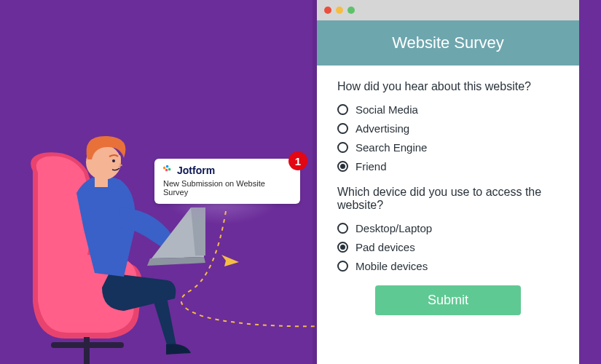 The width and height of the screenshot is (601, 364). I want to click on question-2-options: Desktop/Laptop Pad devices Mobile device…, so click(448, 248).